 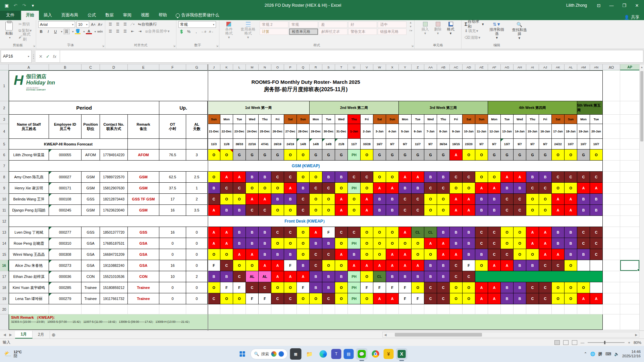 What do you see at coordinates (469, 131) in the screenshot?
I see `date-cell: 10-Jan` at bounding box center [469, 131].